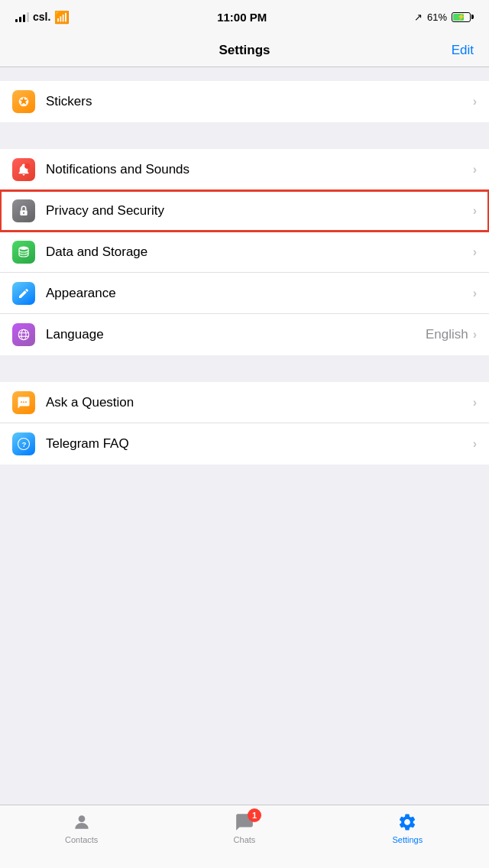  What do you see at coordinates (475, 211) in the screenshot?
I see `privacy-chevron: ›` at bounding box center [475, 211].